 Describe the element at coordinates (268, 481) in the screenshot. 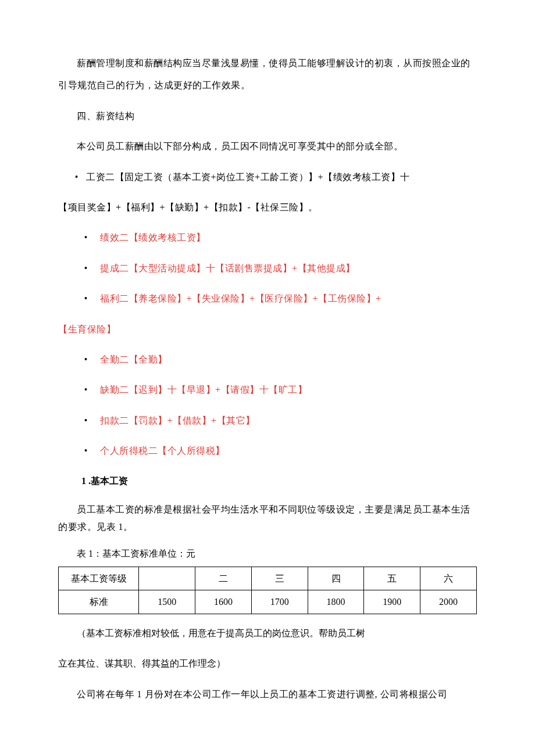

I see `subsection-1-heading: 1 .基本工资` at that location.